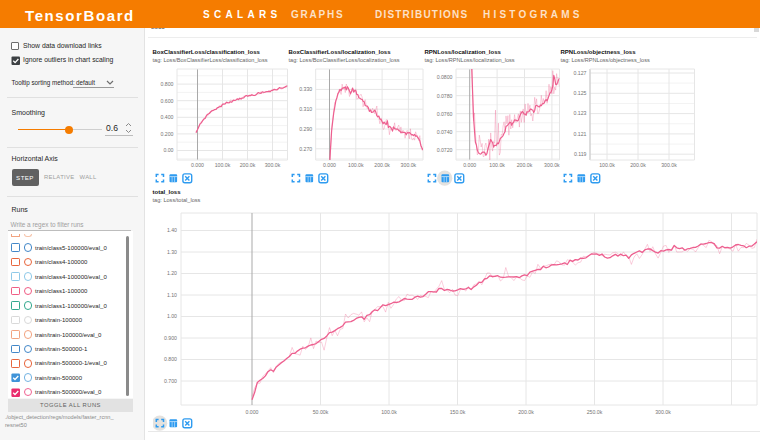  What do you see at coordinates (172, 316) in the screenshot?
I see `svg-text: 1.00` at bounding box center [172, 316].